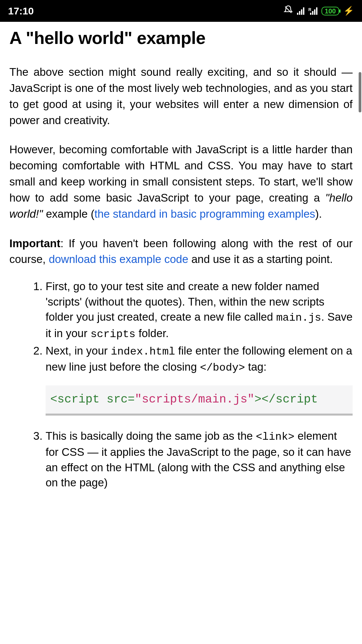 This screenshot has height=644, width=362. Describe the element at coordinates (199, 460) in the screenshot. I see `list-item: This is basically doing the same job as …` at that location.